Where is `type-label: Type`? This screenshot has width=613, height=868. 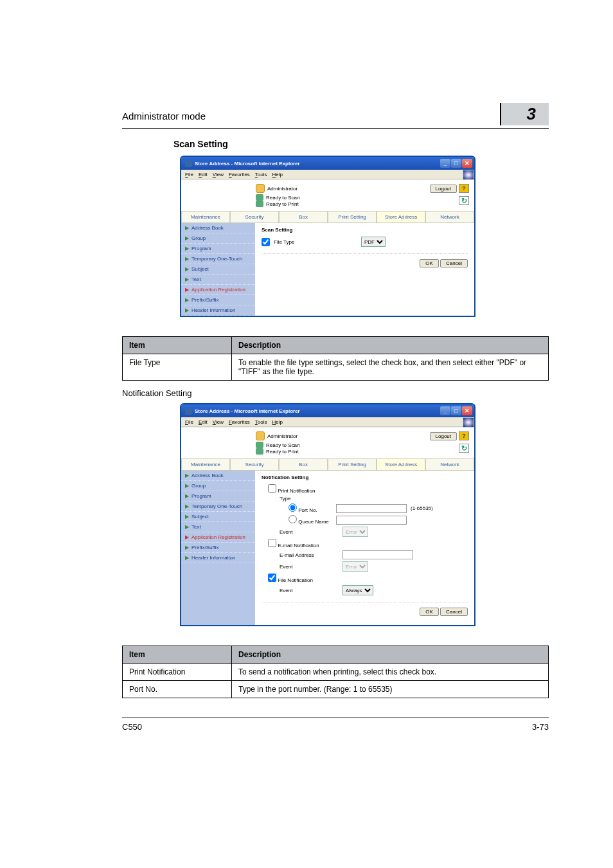 type-label: Type is located at coordinates (300, 499).